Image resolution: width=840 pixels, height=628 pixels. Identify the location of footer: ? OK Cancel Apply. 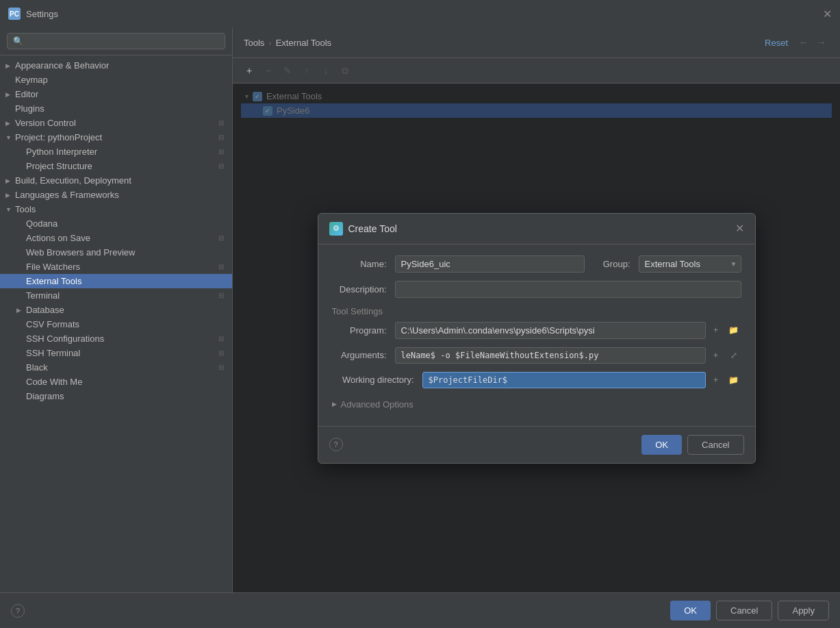
(420, 610).